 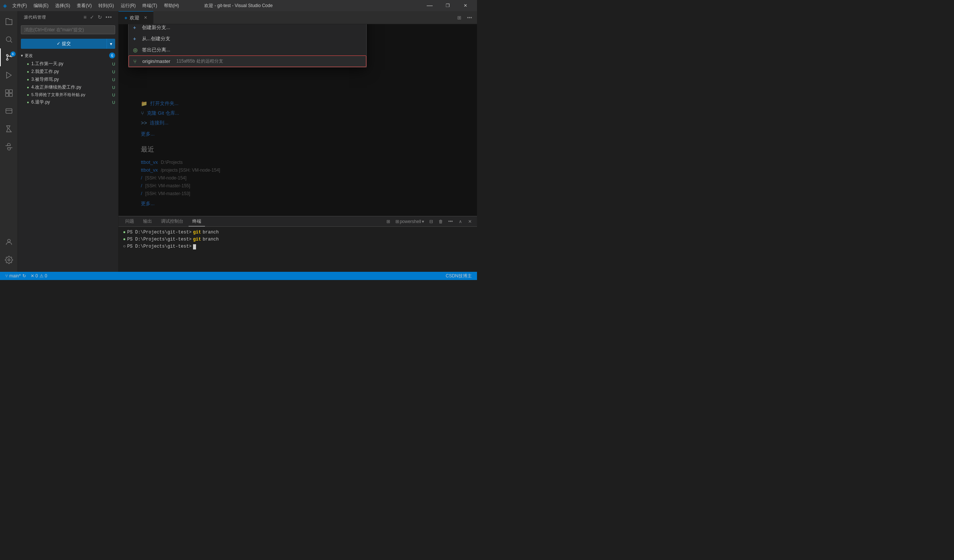 What do you see at coordinates (248, 61) in the screenshot?
I see `qp-origin-master: ⑂ origin/master 115af65b 处的远程分支` at bounding box center [248, 61].